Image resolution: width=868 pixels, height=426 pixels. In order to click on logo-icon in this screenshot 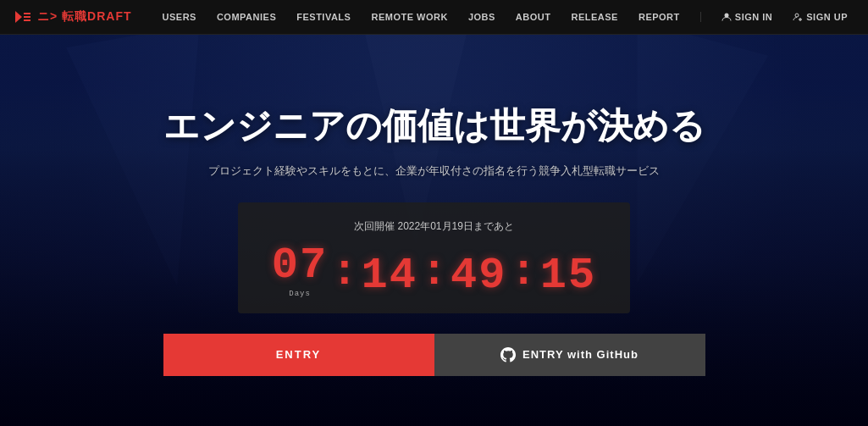, I will do `click(23, 17)`.